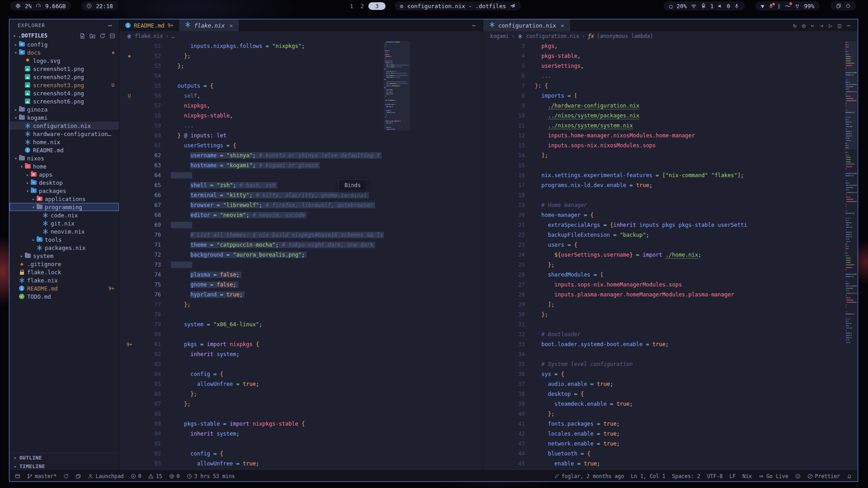 This screenshot has height=488, width=868. Describe the element at coordinates (64, 457) in the screenshot. I see `outline-section: ▸ OUTLINE` at that location.